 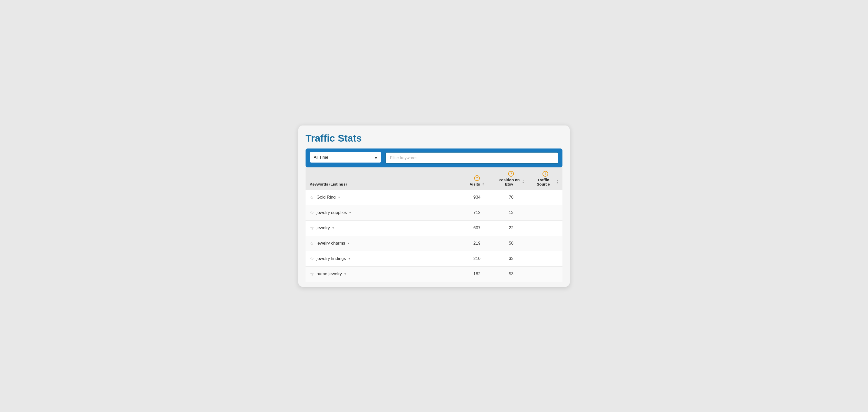 What do you see at coordinates (477, 259) in the screenshot?
I see `visits-cell-4: 210` at bounding box center [477, 259].